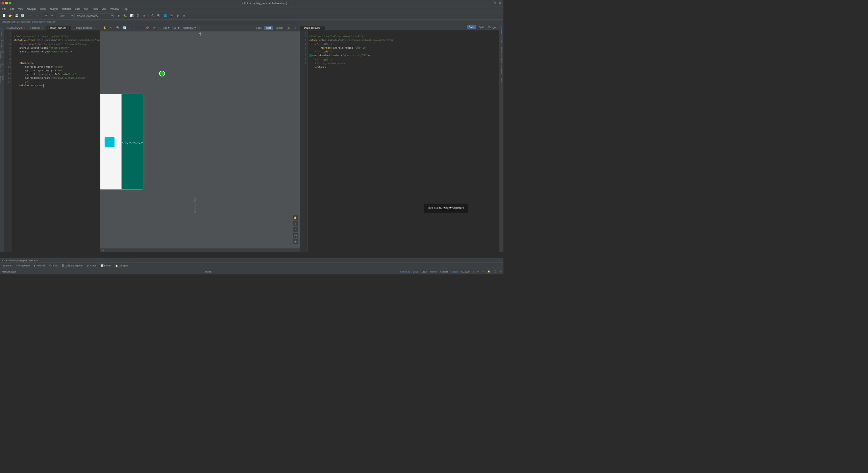 The height and width of the screenshot is (473, 868). Describe the element at coordinates (16, 28) in the screenshot. I see `tab-mainactivity: K MainActivity.kt ✕` at that location.